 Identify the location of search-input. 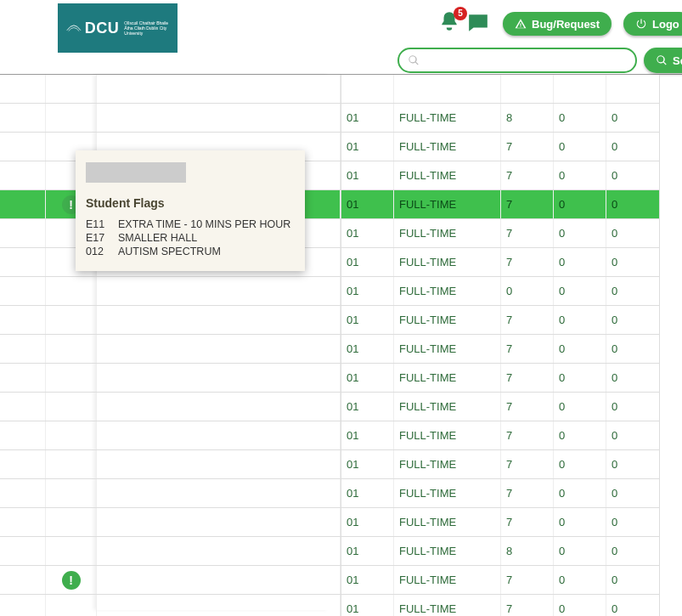
(526, 61).